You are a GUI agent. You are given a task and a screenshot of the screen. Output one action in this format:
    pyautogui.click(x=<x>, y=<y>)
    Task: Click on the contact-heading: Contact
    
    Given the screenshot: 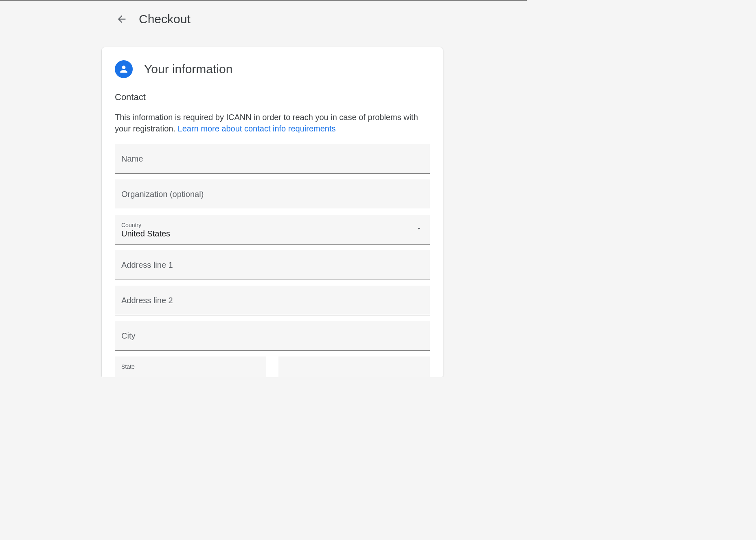 What is the action you would take?
    pyautogui.click(x=272, y=97)
    